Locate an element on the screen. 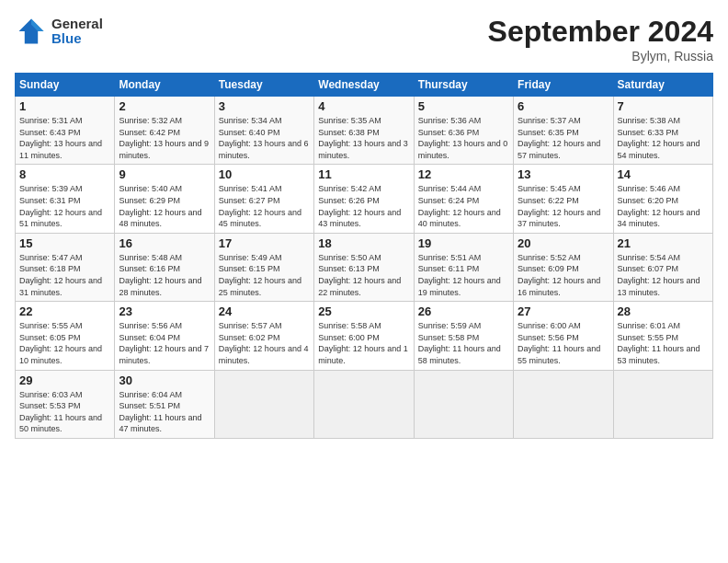 The width and height of the screenshot is (728, 563). table-cell: 18 Sunrise: 5:50 AM Sunset: 6:13 PM Dayl… is located at coordinates (364, 267).